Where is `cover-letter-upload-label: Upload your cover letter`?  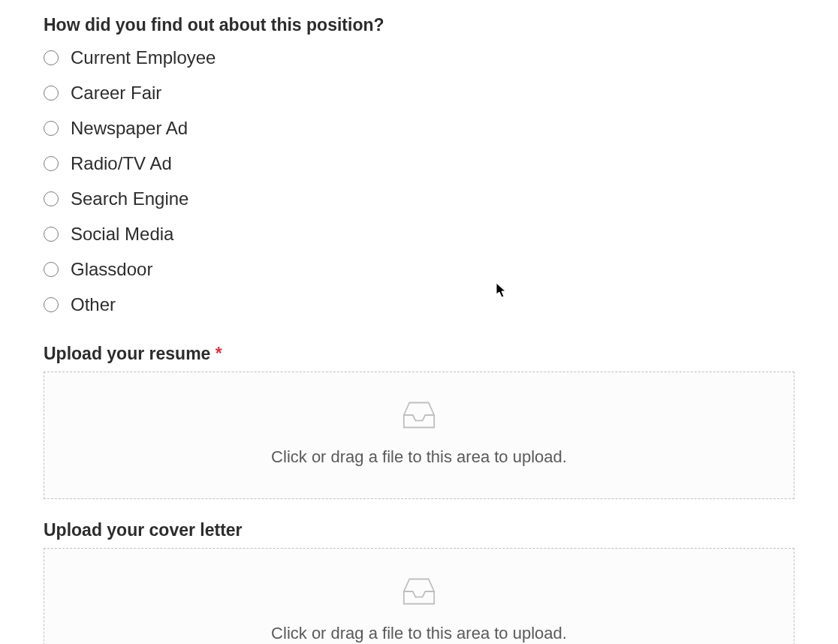
cover-letter-upload-label: Upload your cover letter is located at coordinates (419, 530).